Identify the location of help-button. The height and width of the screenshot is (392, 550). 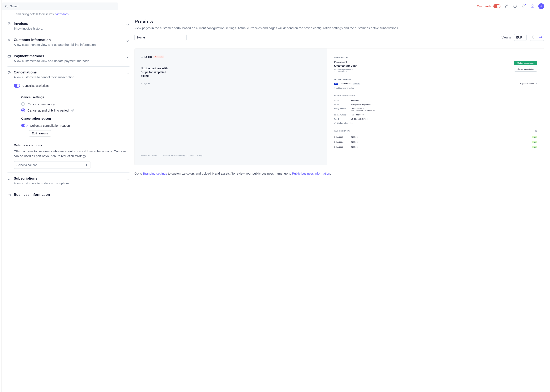
(515, 6).